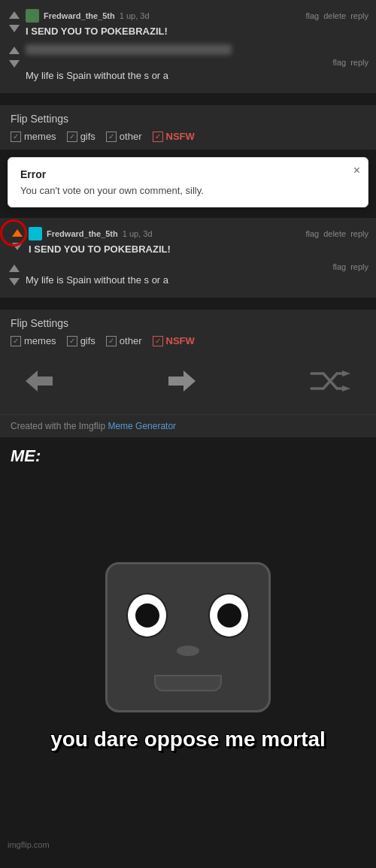 The image size is (376, 868). I want to click on reply-link-bottom: reply, so click(359, 234).